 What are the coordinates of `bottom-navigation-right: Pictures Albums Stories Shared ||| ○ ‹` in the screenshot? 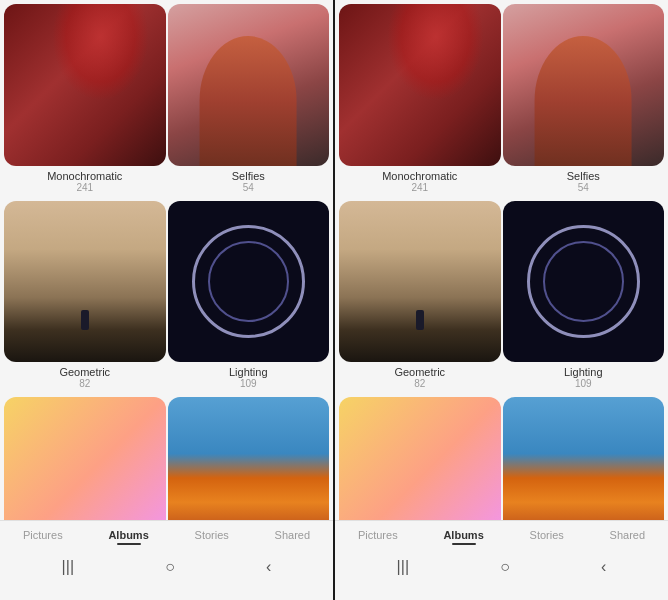 It's located at (502, 560).